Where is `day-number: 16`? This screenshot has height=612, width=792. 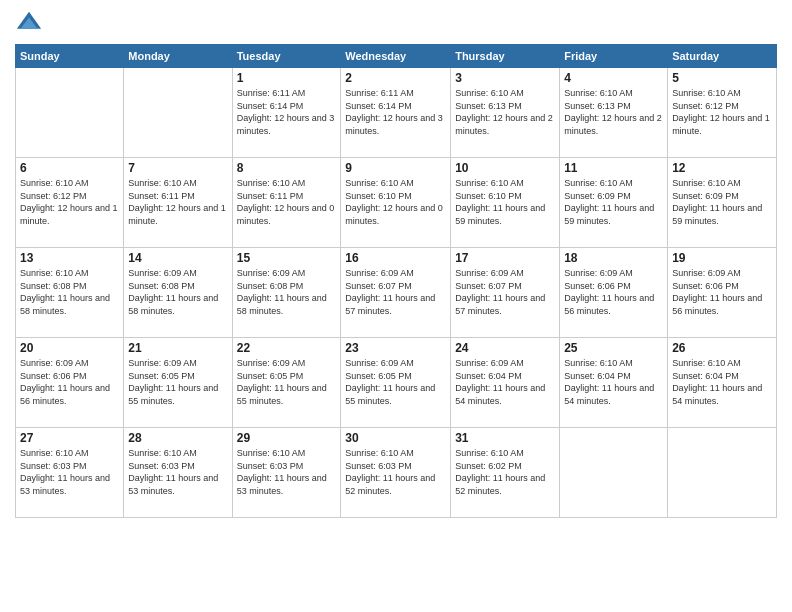
day-number: 16 is located at coordinates (396, 258).